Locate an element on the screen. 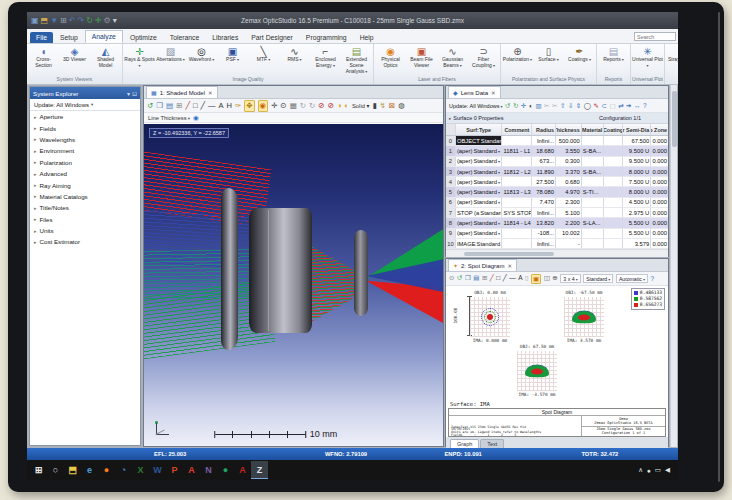 The width and height of the screenshot is (732, 500). menu-tab: File is located at coordinates (42, 38).